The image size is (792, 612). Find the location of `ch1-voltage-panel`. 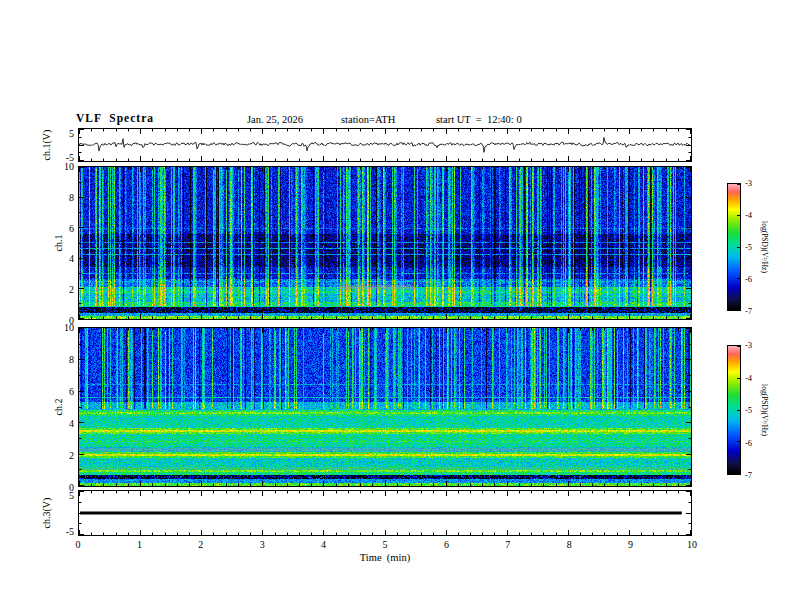

ch1-voltage-panel is located at coordinates (385, 145).